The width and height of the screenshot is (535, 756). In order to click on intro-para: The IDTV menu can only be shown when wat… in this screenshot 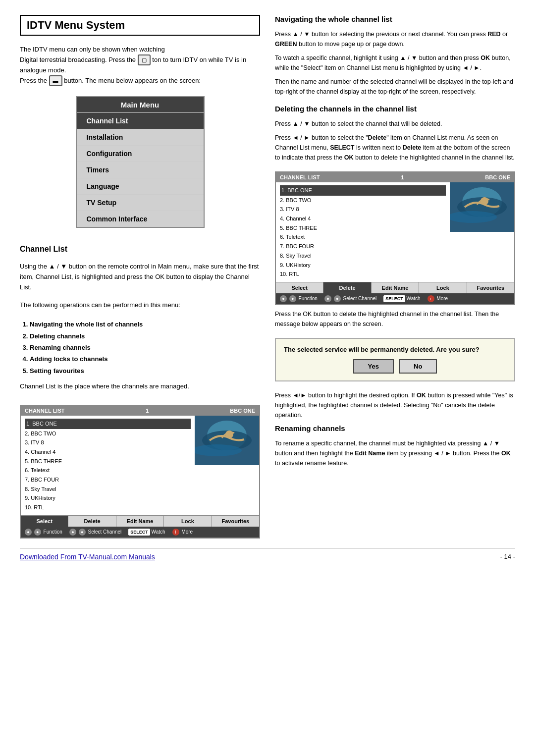, I will do `click(140, 65)`.